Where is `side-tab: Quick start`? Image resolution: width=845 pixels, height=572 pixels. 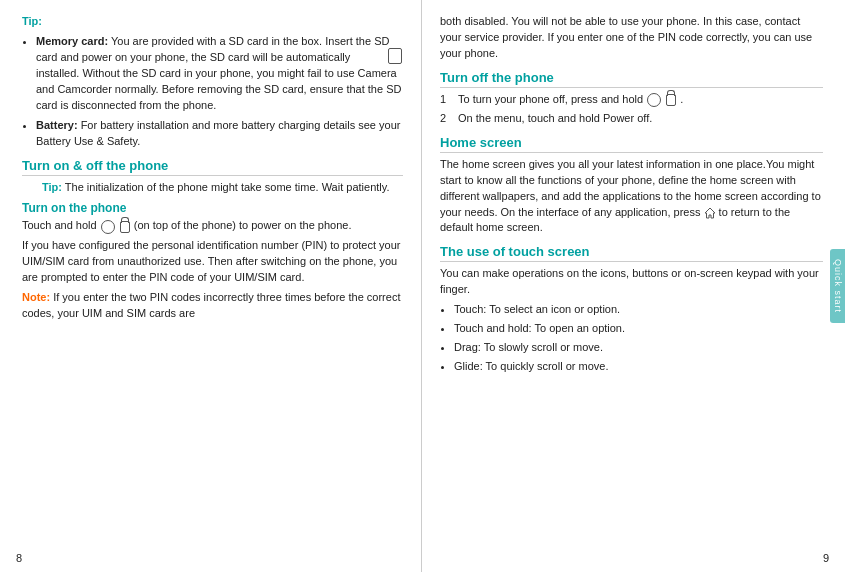 side-tab: Quick start is located at coordinates (838, 286).